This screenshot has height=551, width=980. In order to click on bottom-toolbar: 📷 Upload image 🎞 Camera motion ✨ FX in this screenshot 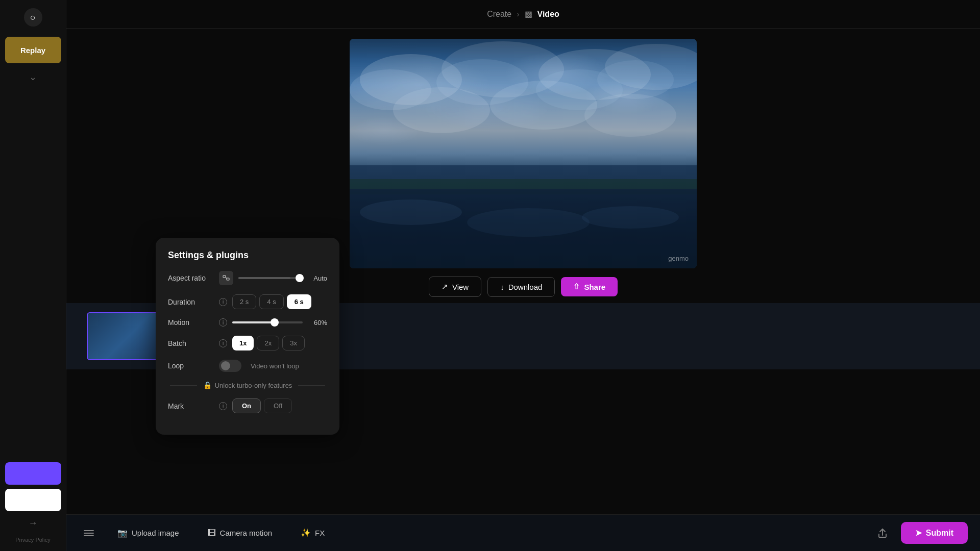, I will do `click(523, 533)`.